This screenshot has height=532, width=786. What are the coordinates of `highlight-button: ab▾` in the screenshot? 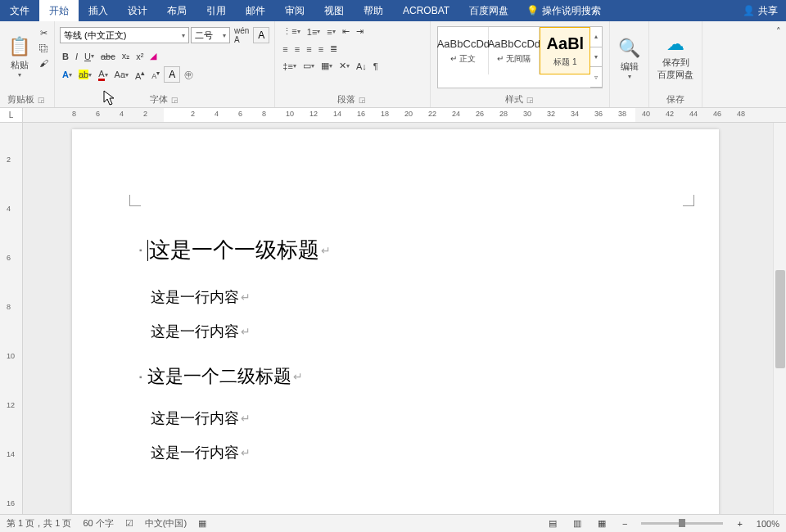 It's located at (85, 74).